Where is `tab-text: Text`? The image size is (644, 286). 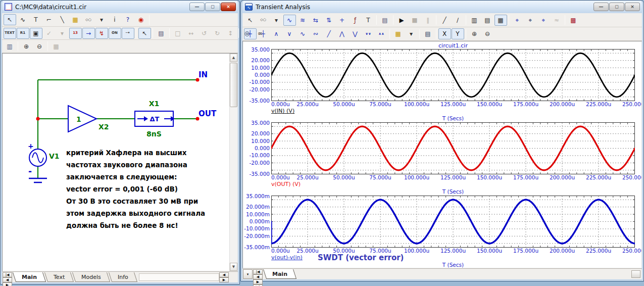
tab-text: Text is located at coordinates (59, 277).